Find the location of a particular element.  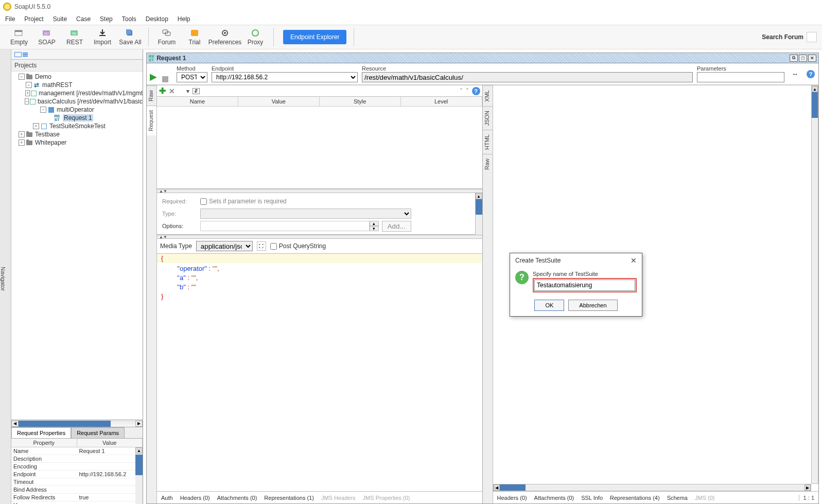

tree-h-scrollbar: ◀ ▶ is located at coordinates (77, 423).